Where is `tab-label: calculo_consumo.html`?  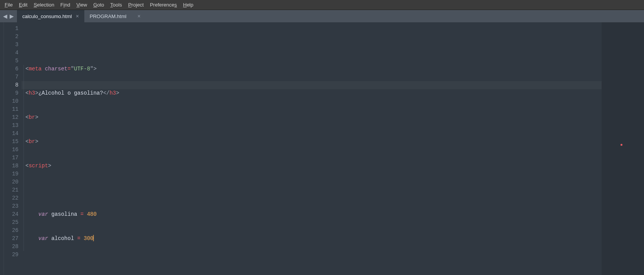 tab-label: calculo_consumo.html is located at coordinates (47, 16).